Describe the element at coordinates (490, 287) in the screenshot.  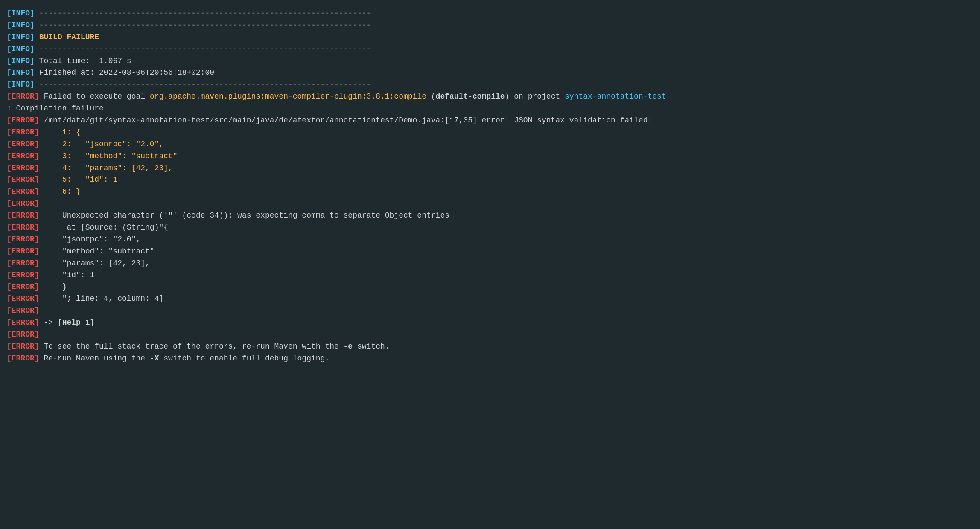
I see `terminal-line: [ERROR] }` at that location.